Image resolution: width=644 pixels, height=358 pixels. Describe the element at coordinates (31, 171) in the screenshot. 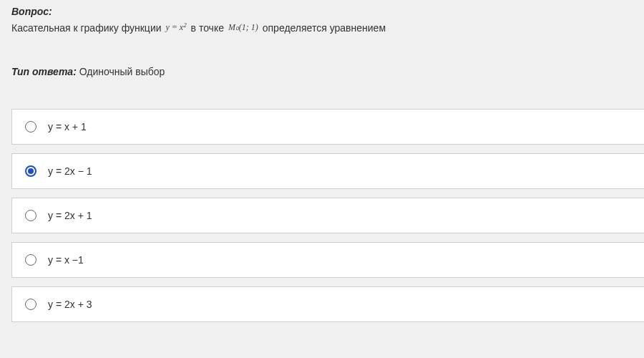

I see `radio-dot-icon` at that location.